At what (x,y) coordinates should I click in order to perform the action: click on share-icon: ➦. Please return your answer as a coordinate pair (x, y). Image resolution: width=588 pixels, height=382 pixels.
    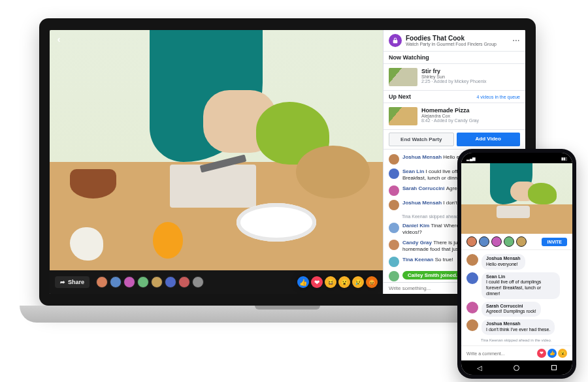
    Looking at the image, I should click on (63, 282).